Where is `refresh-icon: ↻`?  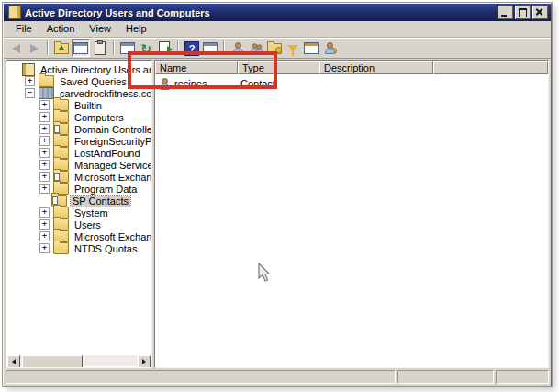 refresh-icon: ↻ is located at coordinates (146, 48).